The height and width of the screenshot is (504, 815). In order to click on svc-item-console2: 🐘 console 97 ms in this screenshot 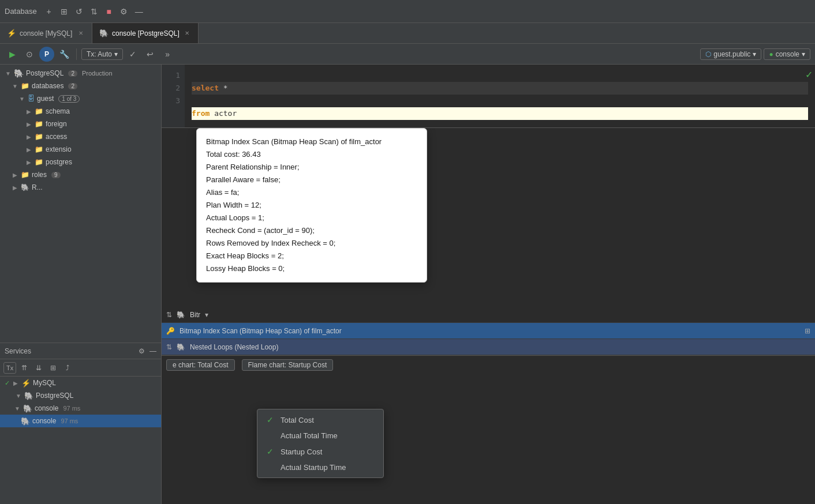, I will do `click(81, 421)`.